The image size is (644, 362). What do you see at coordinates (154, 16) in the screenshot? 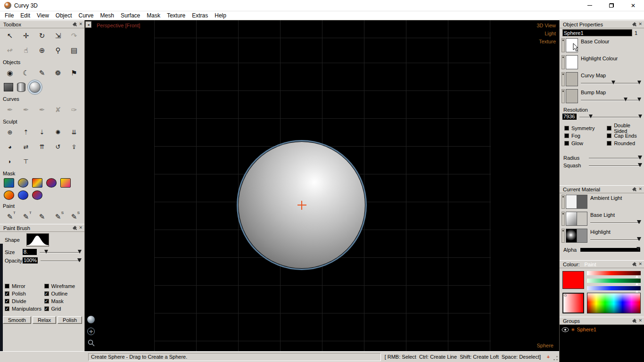
I see `menu-item-mask: Mask` at bounding box center [154, 16].